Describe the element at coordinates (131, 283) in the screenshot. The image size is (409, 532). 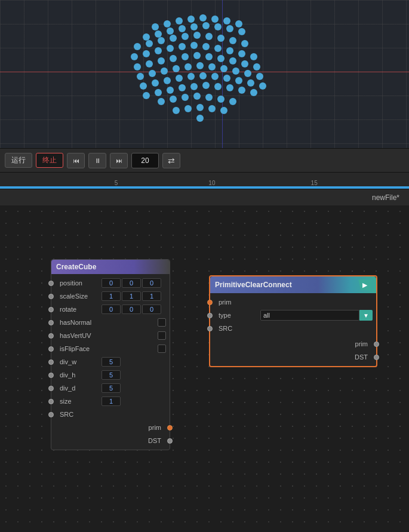
I see `param-position-y` at that location.